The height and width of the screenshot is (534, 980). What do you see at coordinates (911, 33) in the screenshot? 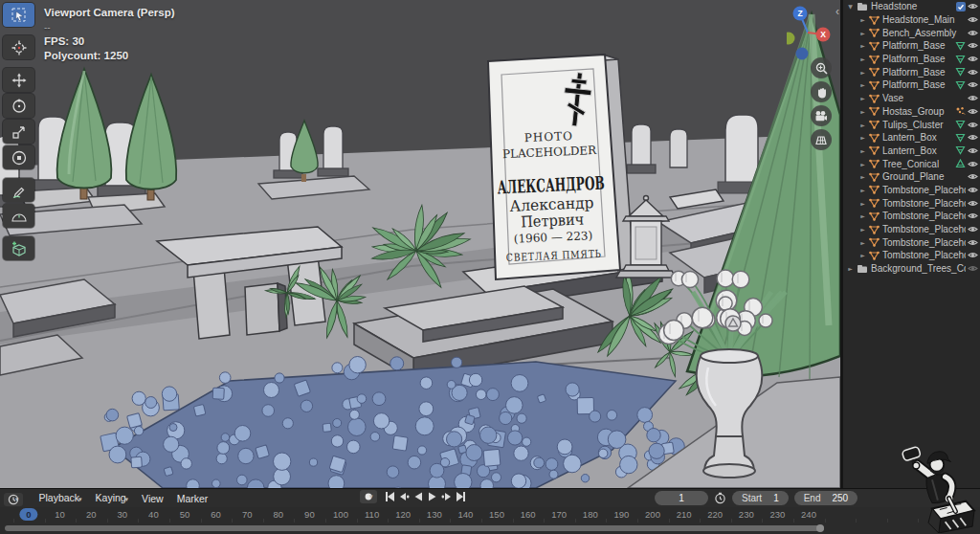
I see `outliner-row: ►Bench_Assembly` at bounding box center [911, 33].